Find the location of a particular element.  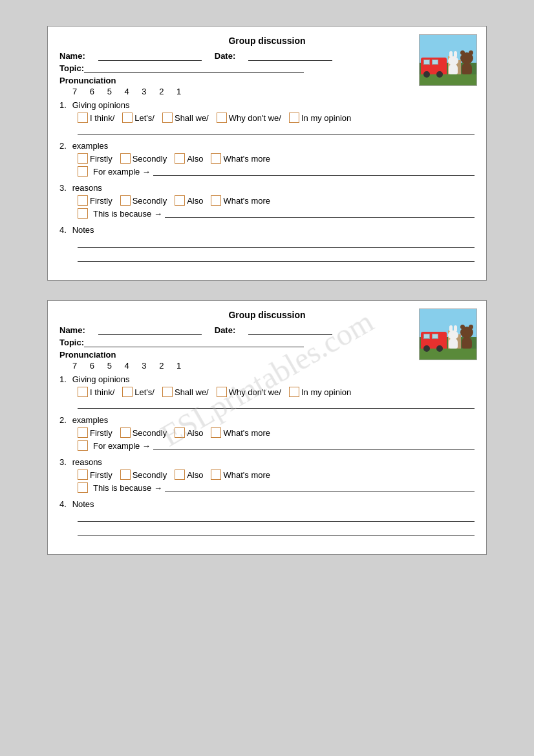

section-1-opinions: 1. Giving opinions I think/ Let's/ Shall… is located at coordinates (267, 118).